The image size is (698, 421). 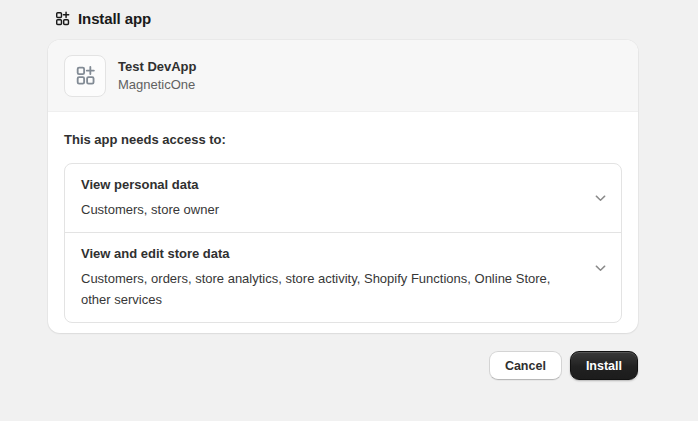 I want to click on permission-row-personal-data: View personal data Customers, store owne…, so click(x=343, y=198).